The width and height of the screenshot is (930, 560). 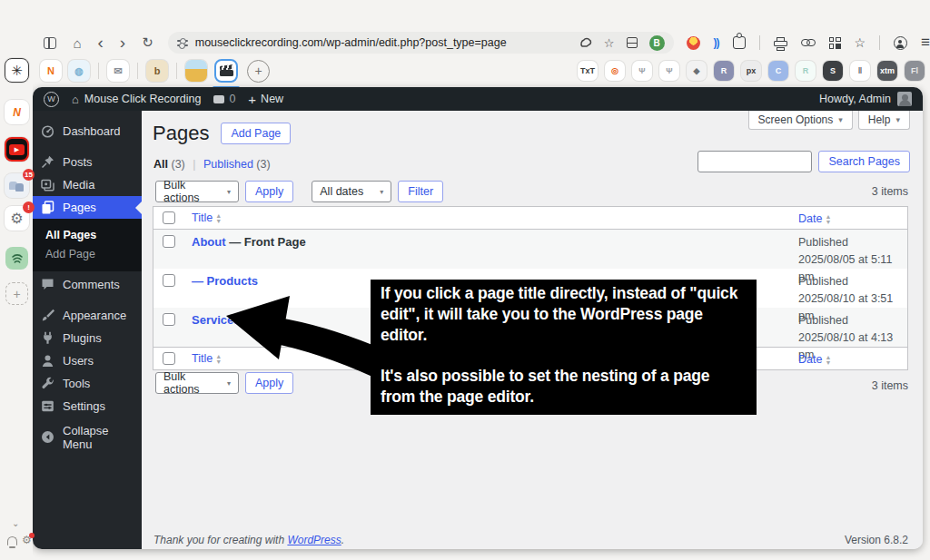 What do you see at coordinates (157, 71) in the screenshot?
I see `b-app-tab: b` at bounding box center [157, 71].